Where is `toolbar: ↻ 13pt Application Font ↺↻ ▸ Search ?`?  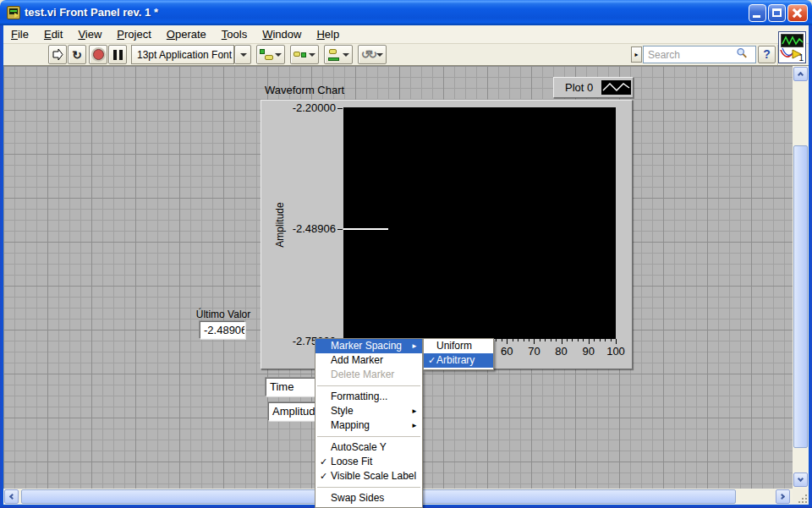 toolbar: ↻ 13pt Application Font ↺↻ ▸ Search ? is located at coordinates (406, 55).